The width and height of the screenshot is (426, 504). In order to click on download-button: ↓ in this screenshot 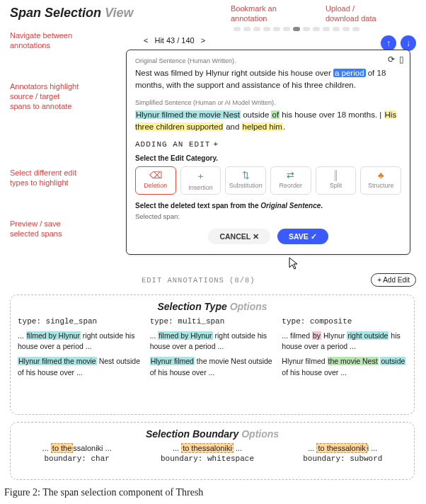, I will do `click(408, 43)`.